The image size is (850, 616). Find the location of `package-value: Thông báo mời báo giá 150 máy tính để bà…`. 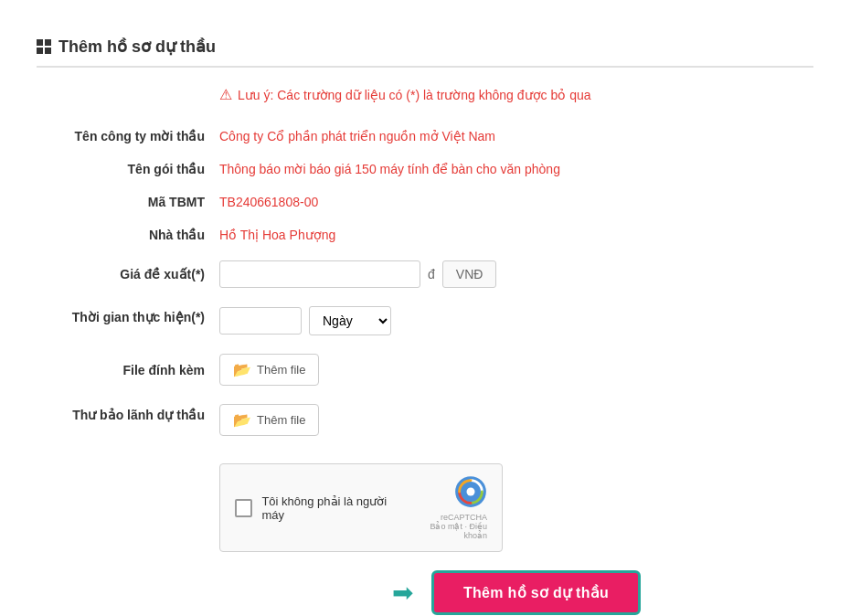

package-value: Thông báo mời báo giá 150 máy tính để bà… is located at coordinates (516, 169).